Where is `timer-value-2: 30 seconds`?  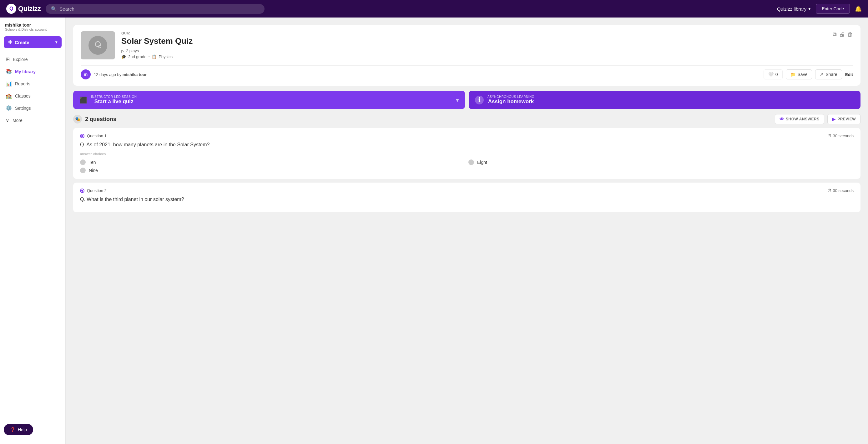 timer-value-2: 30 seconds is located at coordinates (843, 191).